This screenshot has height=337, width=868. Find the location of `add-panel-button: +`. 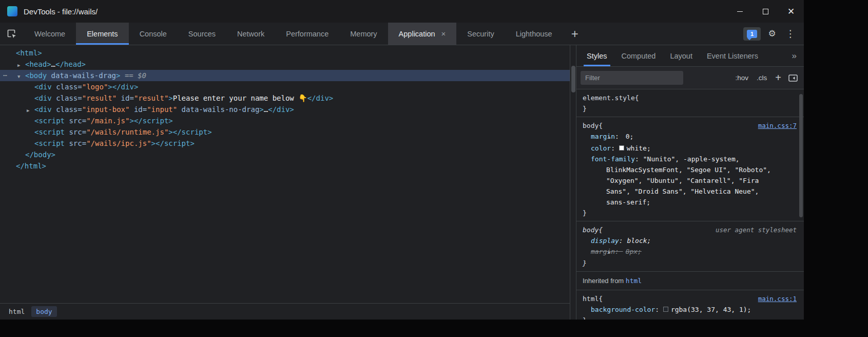

add-panel-button: + is located at coordinates (575, 34).